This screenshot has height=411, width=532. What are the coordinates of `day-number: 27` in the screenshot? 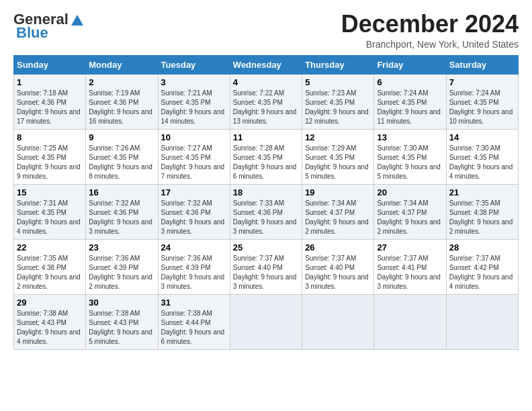 It's located at (410, 247).